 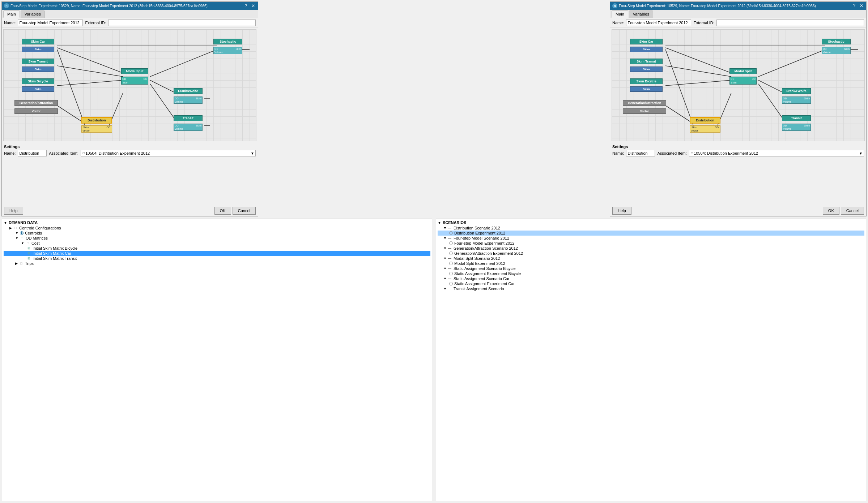 I want to click on tab-variables-2: Variables, so click(x=641, y=14).